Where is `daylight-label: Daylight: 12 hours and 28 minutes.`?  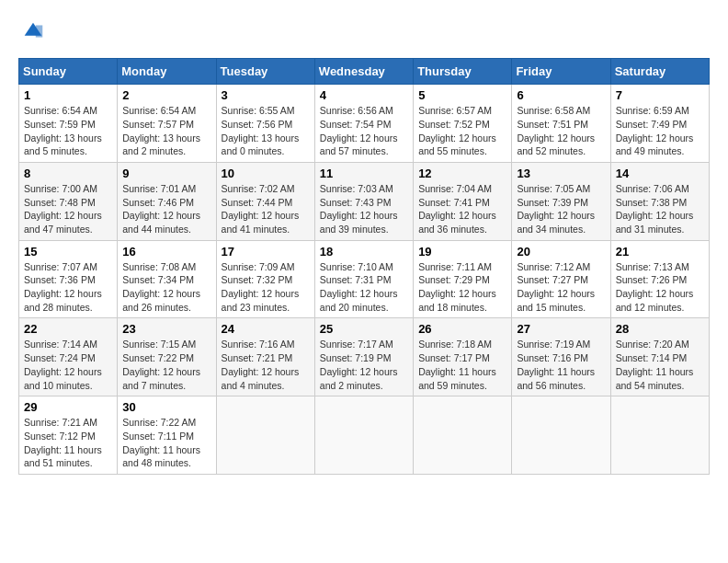 daylight-label: Daylight: 12 hours and 28 minutes. is located at coordinates (63, 300).